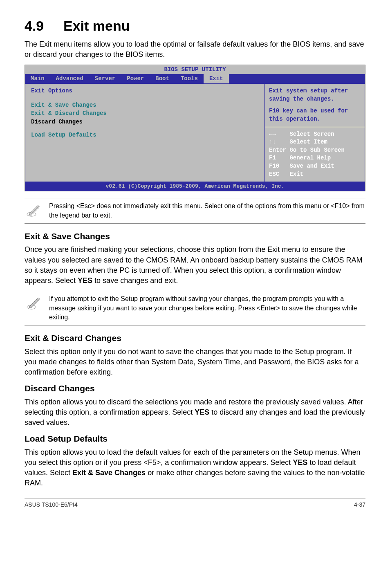 This screenshot has height=588, width=390. What do you see at coordinates (195, 211) in the screenshot?
I see `note-box-1: Pressing <Esc> does not immediately exit…` at bounding box center [195, 211].